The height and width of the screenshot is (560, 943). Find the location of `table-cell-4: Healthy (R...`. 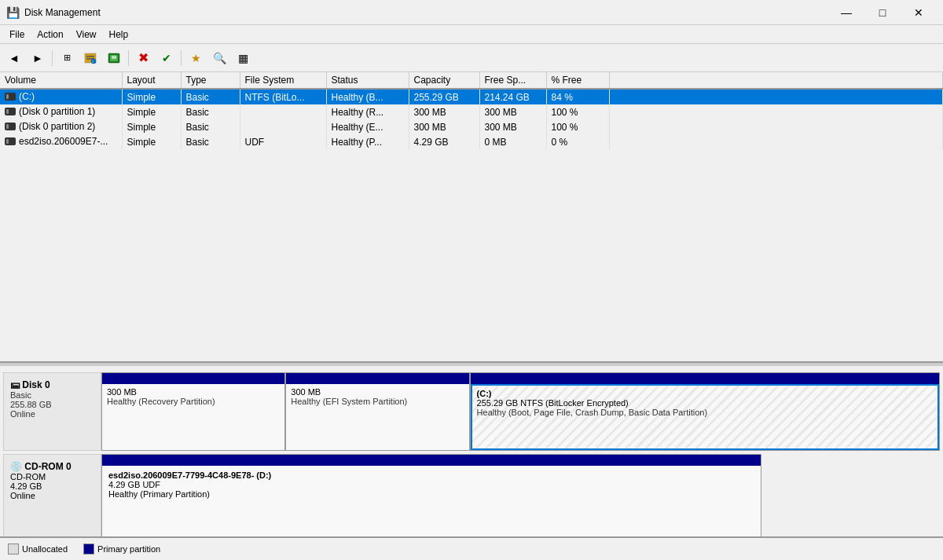

table-cell-4: Healthy (R... is located at coordinates (368, 112).